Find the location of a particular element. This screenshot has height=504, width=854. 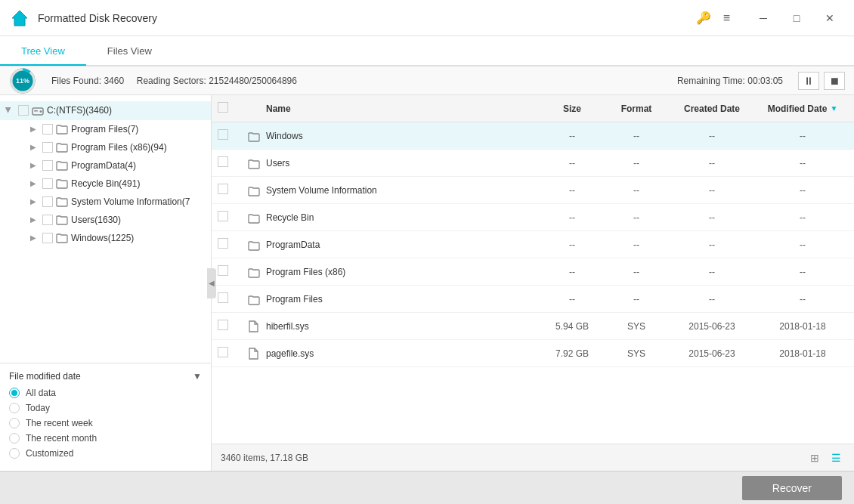

col-created-header: Created Date is located at coordinates (712, 109).